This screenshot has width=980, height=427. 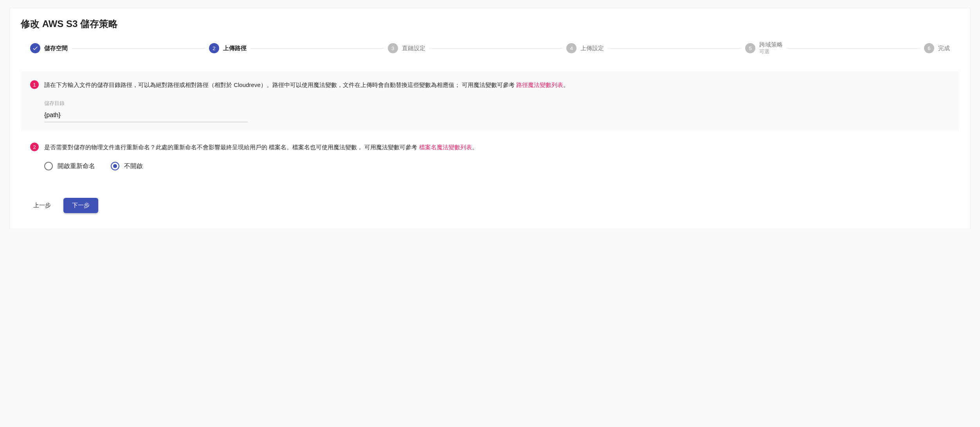 I want to click on wizard-buttons: 上一步 下一步, so click(x=490, y=205).